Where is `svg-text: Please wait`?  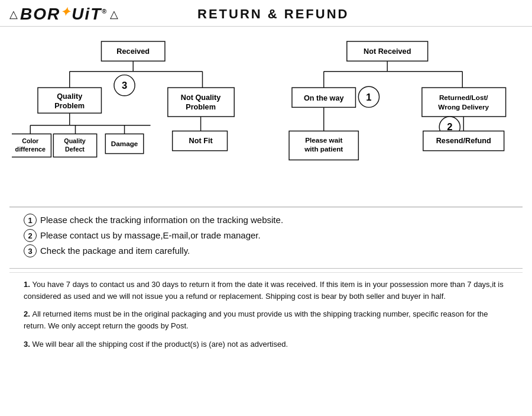 svg-text: Please wait is located at coordinates (324, 140).